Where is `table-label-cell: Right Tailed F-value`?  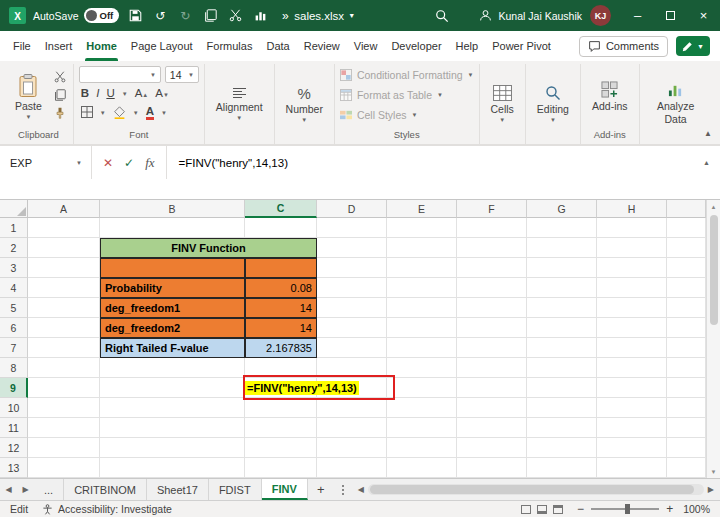 table-label-cell: Right Tailed F-value is located at coordinates (172, 348).